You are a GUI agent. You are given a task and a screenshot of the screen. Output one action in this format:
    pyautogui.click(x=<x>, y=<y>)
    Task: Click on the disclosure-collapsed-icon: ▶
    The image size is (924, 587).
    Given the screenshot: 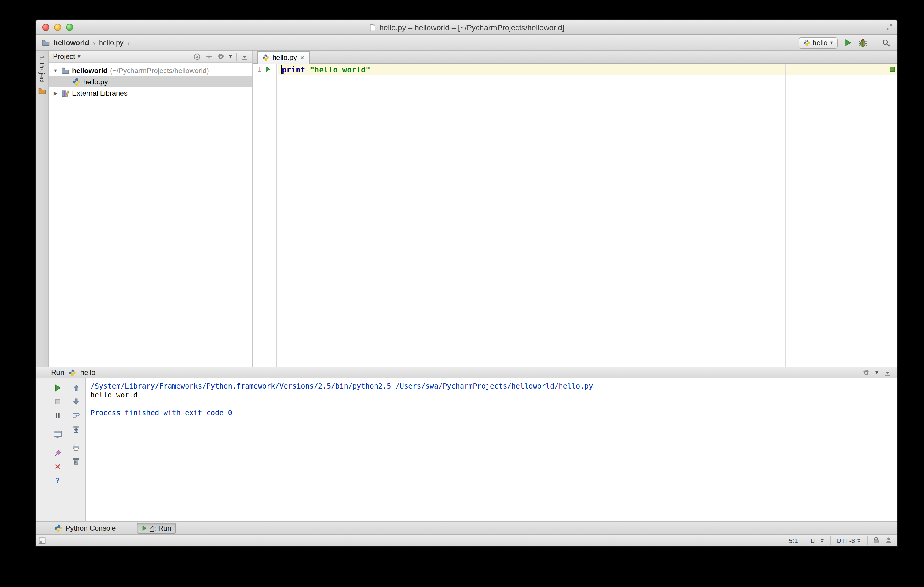 What is the action you would take?
    pyautogui.click(x=55, y=93)
    